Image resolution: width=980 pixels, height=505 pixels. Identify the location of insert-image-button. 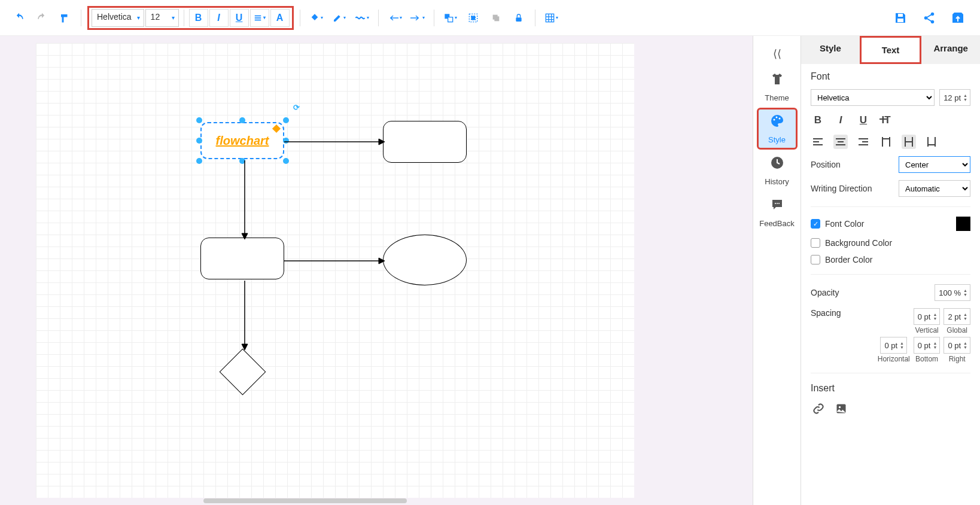
(841, 409).